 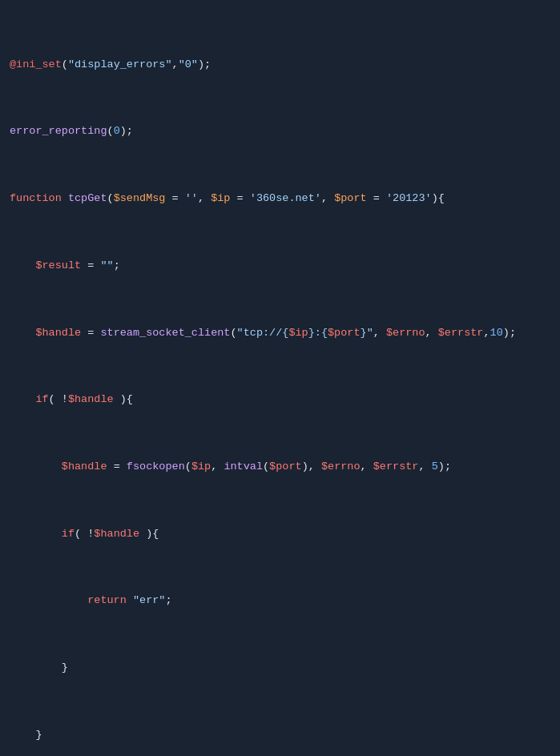 What do you see at coordinates (280, 535) in the screenshot?
I see `code-line-8: if( !$handle ){` at bounding box center [280, 535].